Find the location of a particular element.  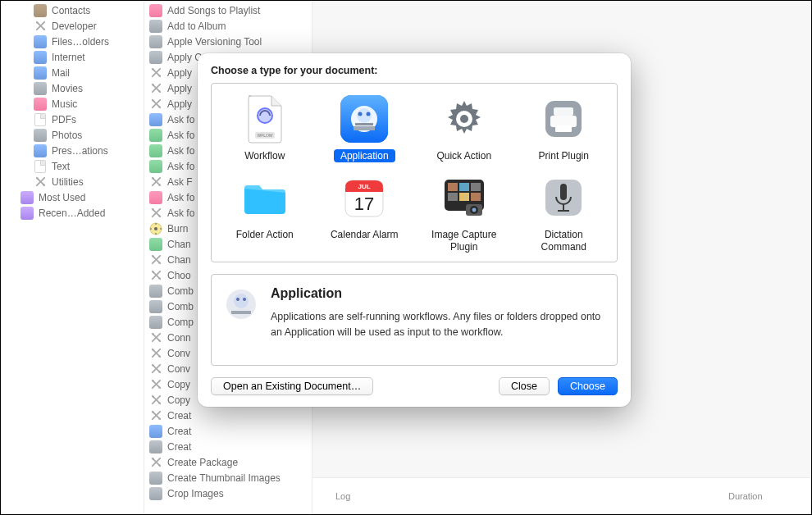

type-option-calendar-alarm: JUL 17 Calendar Alarm is located at coordinates (365, 212).